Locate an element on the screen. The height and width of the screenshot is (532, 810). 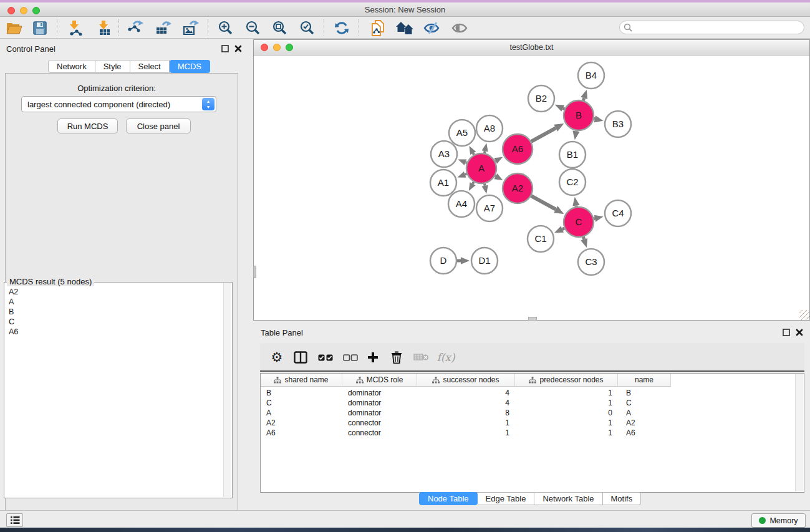
graph-node-A8: A8 is located at coordinates (489, 128).